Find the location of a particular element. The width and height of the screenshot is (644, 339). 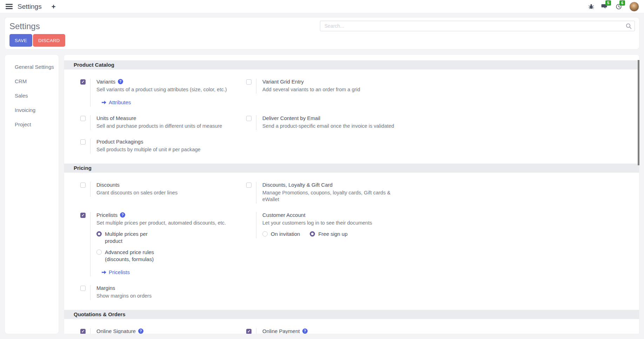

setting-label: Variants is located at coordinates (106, 81).